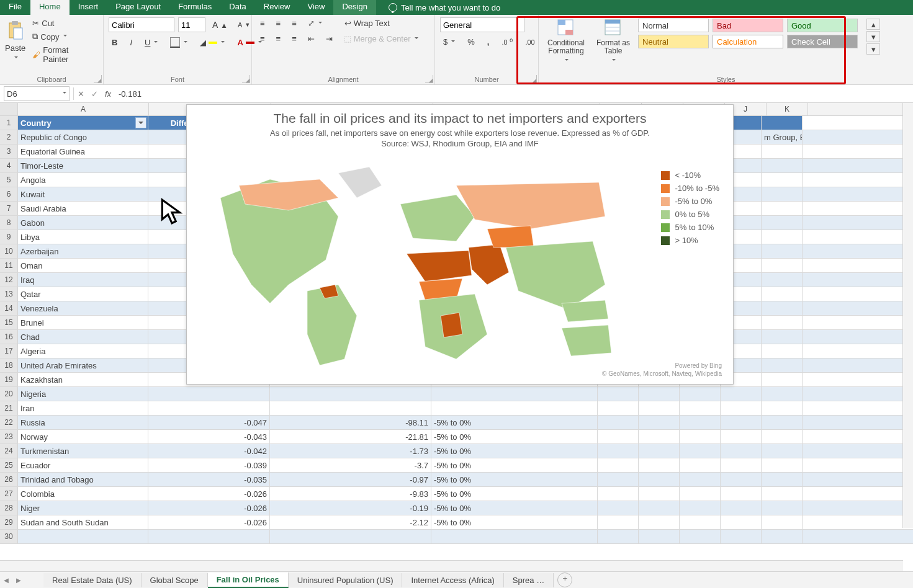  Describe the element at coordinates (749, 33) in the screenshot. I see `cell-styles-gallery: Normal Bad Good Neutral Calculation Chec…` at that location.